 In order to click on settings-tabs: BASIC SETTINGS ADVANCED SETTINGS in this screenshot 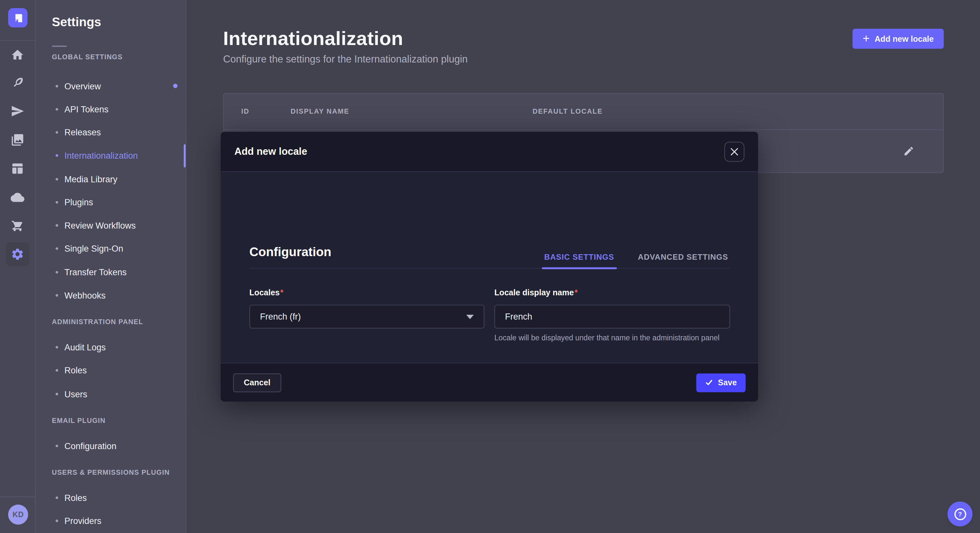, I will do `click(636, 257)`.